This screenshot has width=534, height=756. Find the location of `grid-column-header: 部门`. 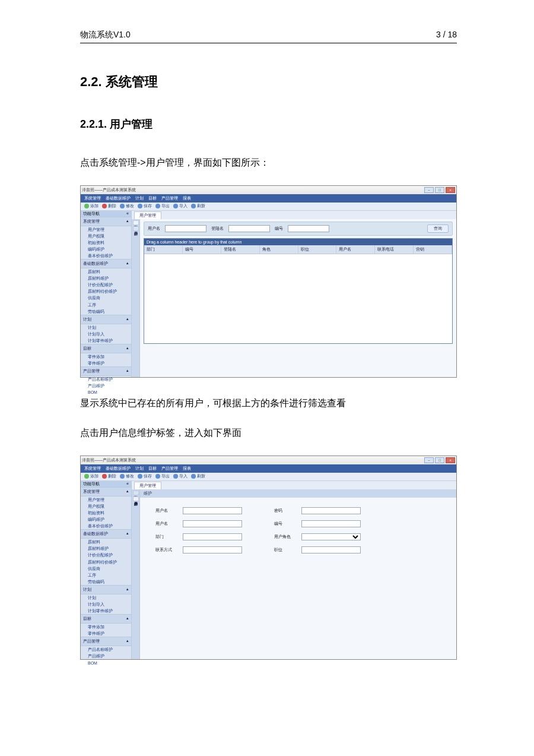

grid-column-header: 部门 is located at coordinates (164, 249).